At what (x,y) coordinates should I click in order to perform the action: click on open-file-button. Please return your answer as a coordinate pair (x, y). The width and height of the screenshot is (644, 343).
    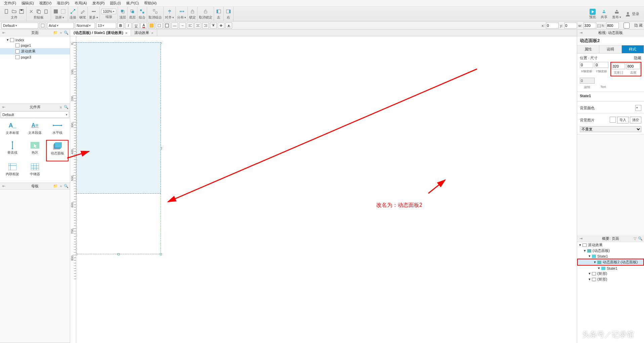
    Looking at the image, I should click on (14, 11).